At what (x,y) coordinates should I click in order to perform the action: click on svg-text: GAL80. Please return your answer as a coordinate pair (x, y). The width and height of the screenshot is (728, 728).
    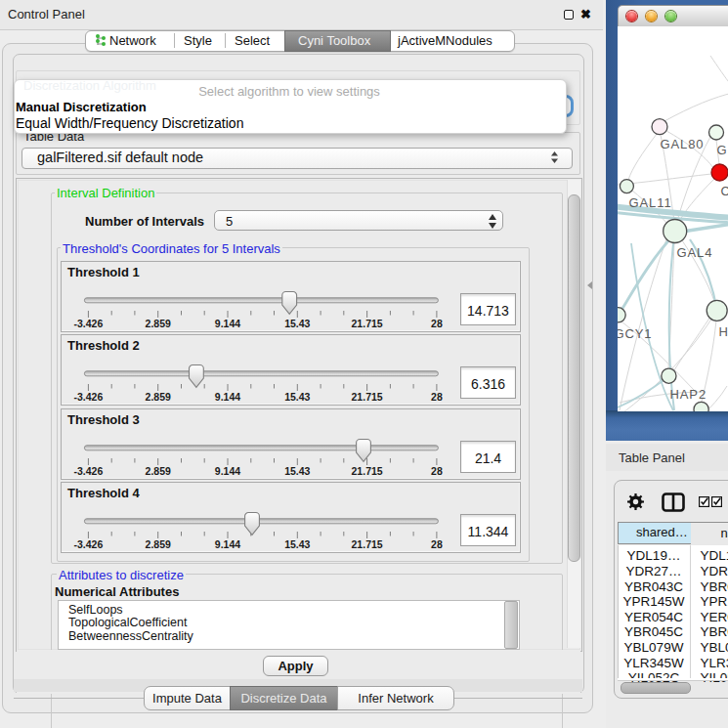
    Looking at the image, I should click on (682, 145).